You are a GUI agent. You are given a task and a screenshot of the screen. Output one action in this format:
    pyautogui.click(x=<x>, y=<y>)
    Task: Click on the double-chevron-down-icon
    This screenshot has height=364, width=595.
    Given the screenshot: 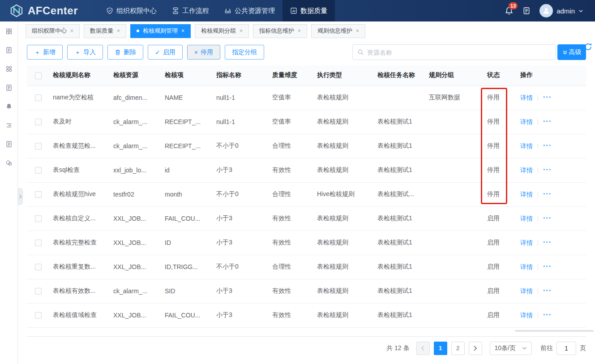 What is the action you would take?
    pyautogui.click(x=565, y=52)
    